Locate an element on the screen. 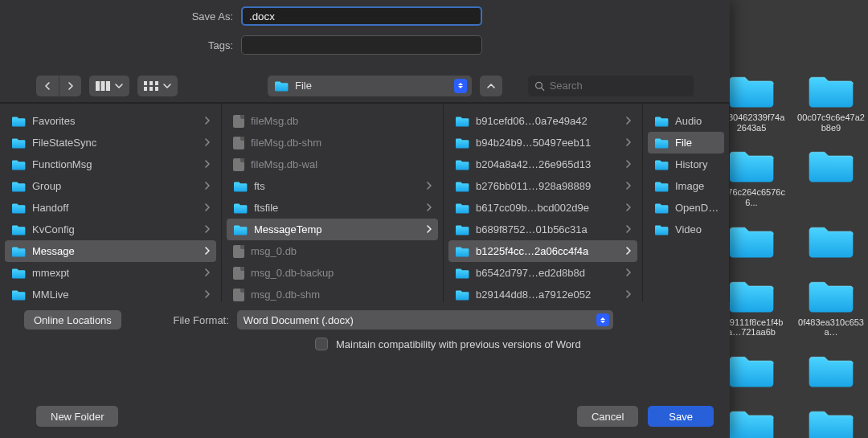  list-item: b94b24b9…50497eeb11 is located at coordinates (543, 143).